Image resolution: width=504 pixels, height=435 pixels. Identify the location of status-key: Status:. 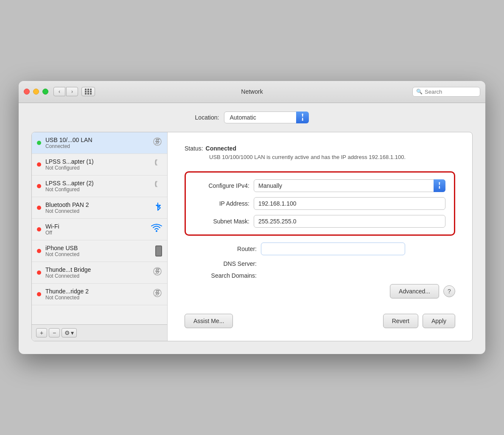
(194, 148).